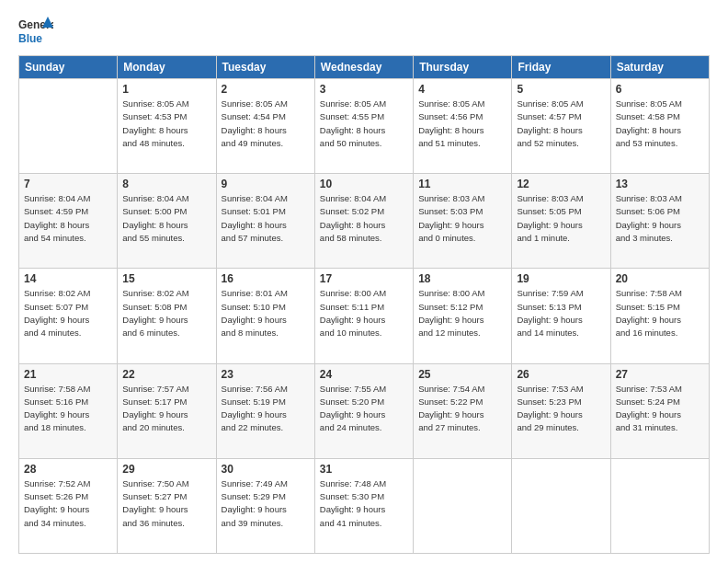 The height and width of the screenshot is (563, 728). I want to click on day-info: Sunrise: 8:05 AMSunset: 4:55 PMDaylight:…, so click(364, 123).